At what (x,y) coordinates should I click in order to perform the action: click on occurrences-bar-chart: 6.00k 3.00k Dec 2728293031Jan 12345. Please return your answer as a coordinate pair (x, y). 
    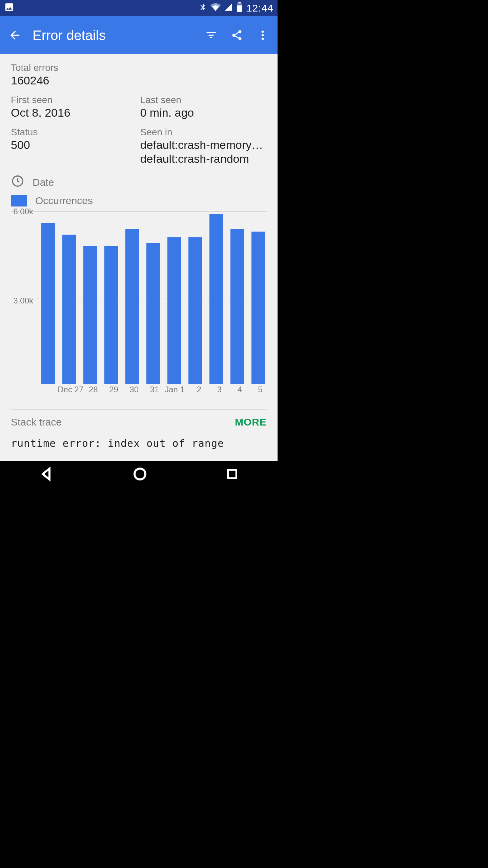
    Looking at the image, I should click on (139, 303).